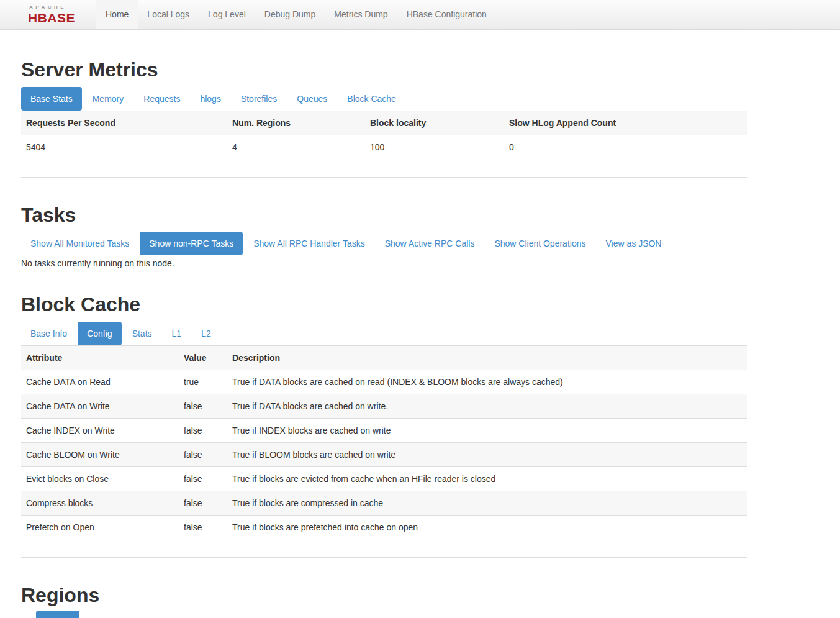 The image size is (840, 618). What do you see at coordinates (384, 528) in the screenshot?
I see `table-row: Prefetch on Open false True if blocks ar…` at bounding box center [384, 528].